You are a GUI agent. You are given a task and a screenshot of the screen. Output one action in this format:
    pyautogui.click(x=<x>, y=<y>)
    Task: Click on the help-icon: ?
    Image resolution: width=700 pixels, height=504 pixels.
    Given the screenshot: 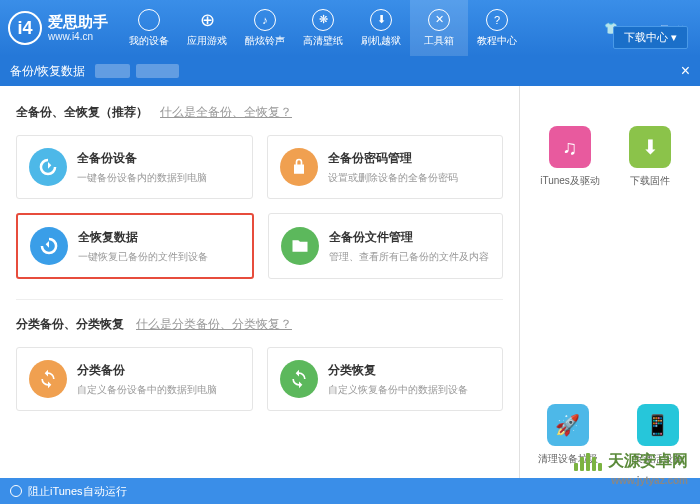 What is the action you would take?
    pyautogui.click(x=497, y=20)
    